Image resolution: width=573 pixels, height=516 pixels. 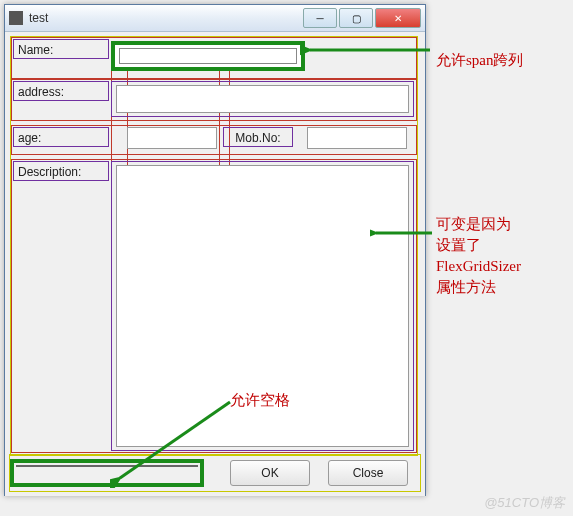 I want to click on mobno-input, so click(x=357, y=138).